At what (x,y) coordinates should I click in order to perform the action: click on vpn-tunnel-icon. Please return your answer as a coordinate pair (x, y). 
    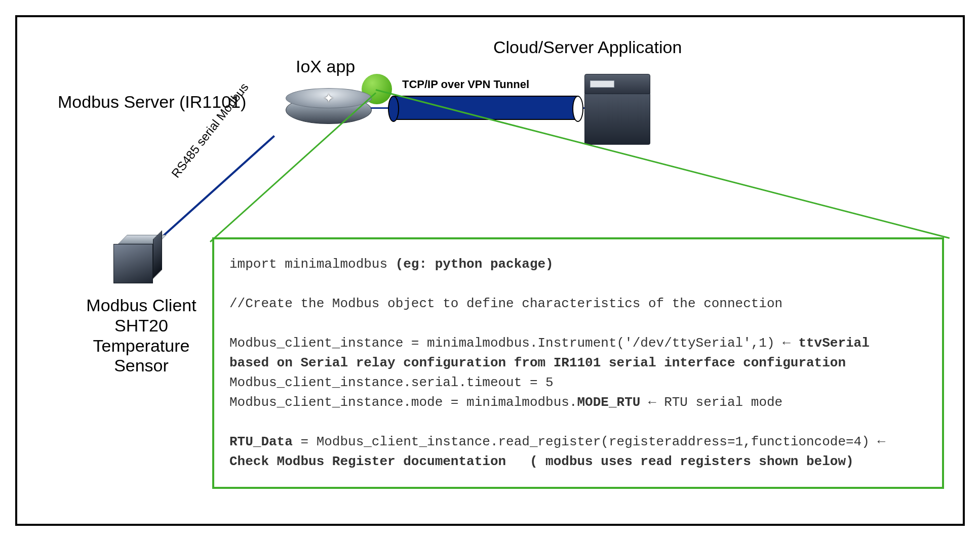
    Looking at the image, I should click on (486, 108).